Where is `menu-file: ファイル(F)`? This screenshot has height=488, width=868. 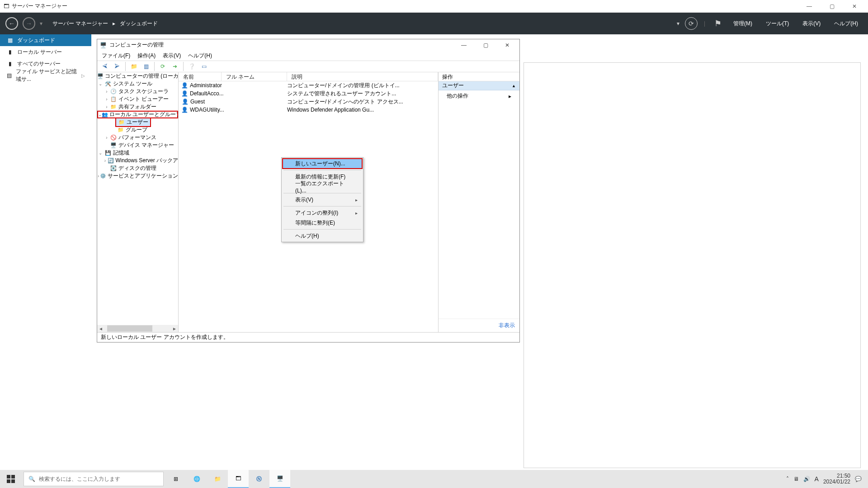
menu-file: ファイル(F) is located at coordinates (116, 56).